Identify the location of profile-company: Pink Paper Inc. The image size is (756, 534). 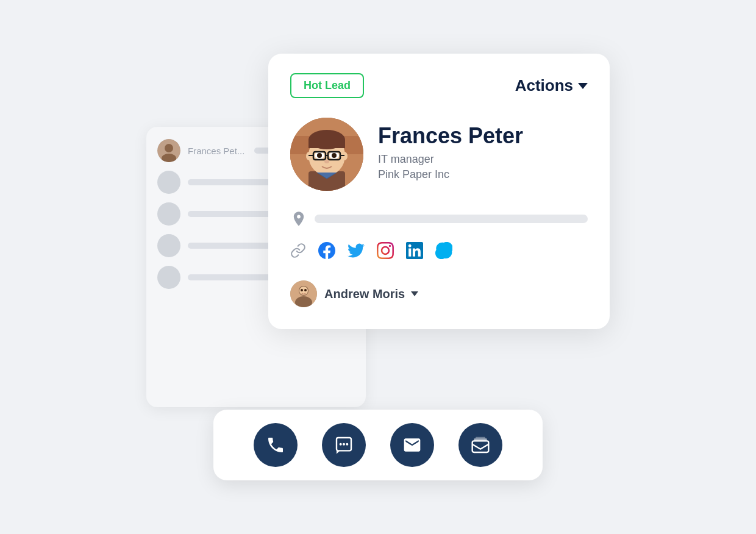
(451, 174).